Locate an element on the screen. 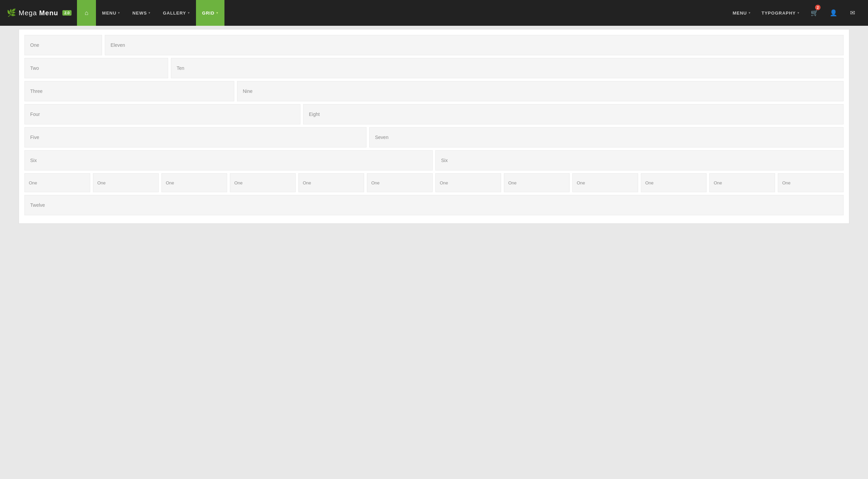 The width and height of the screenshot is (868, 479). grid-cell-five: Five is located at coordinates (195, 137).